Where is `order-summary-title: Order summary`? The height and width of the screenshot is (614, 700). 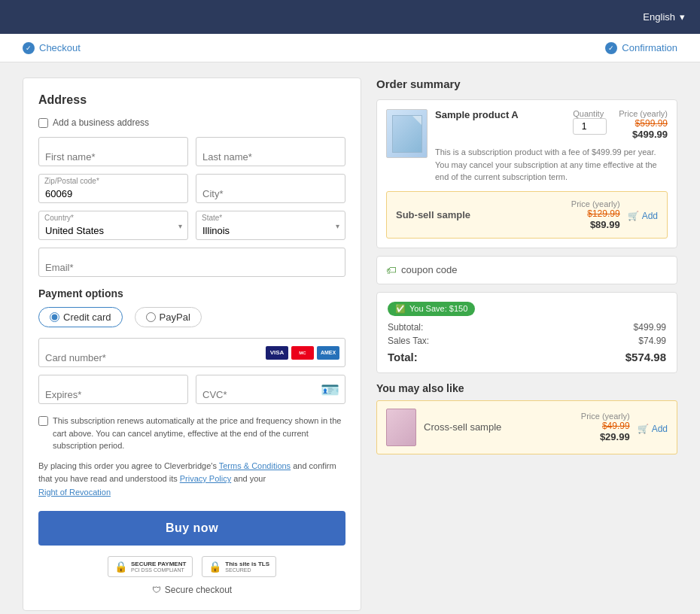 order-summary-title: Order summary is located at coordinates (527, 84).